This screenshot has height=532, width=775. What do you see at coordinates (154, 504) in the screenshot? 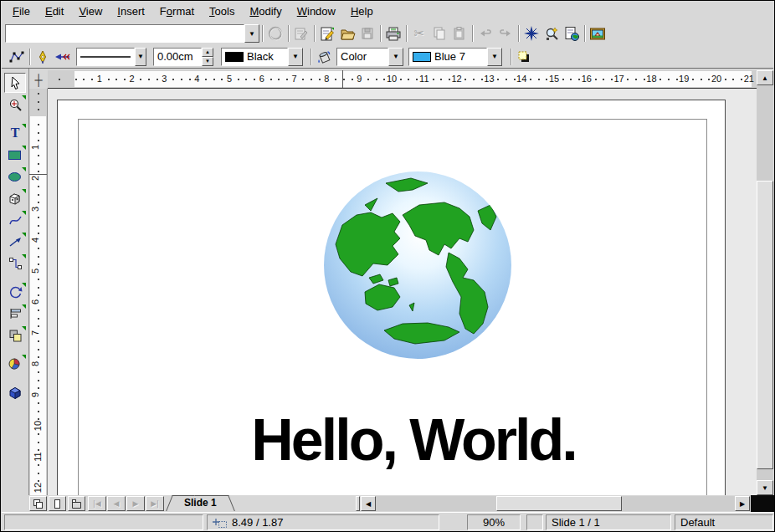
I see `last-icon: ▶|` at bounding box center [154, 504].